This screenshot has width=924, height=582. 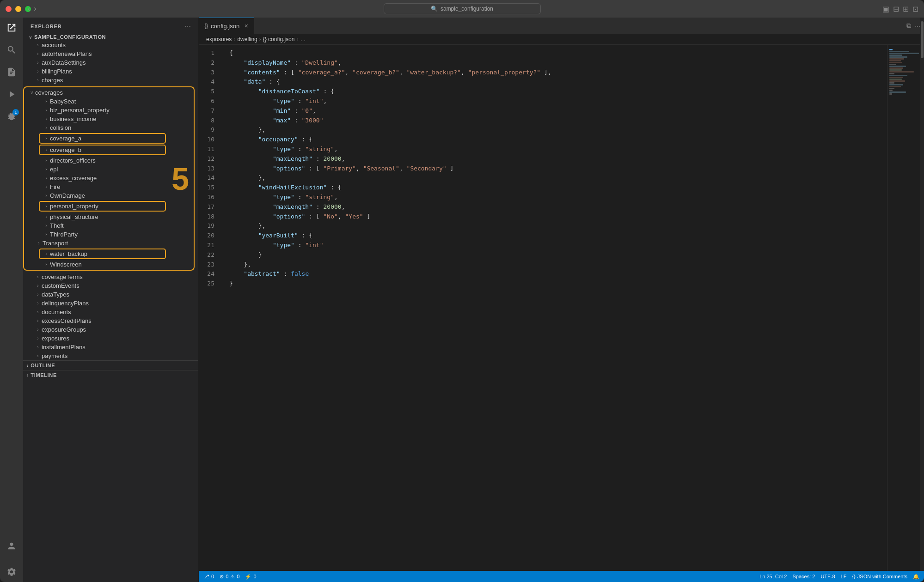 I want to click on config-json-tab: {} config.json ×, so click(x=226, y=26).